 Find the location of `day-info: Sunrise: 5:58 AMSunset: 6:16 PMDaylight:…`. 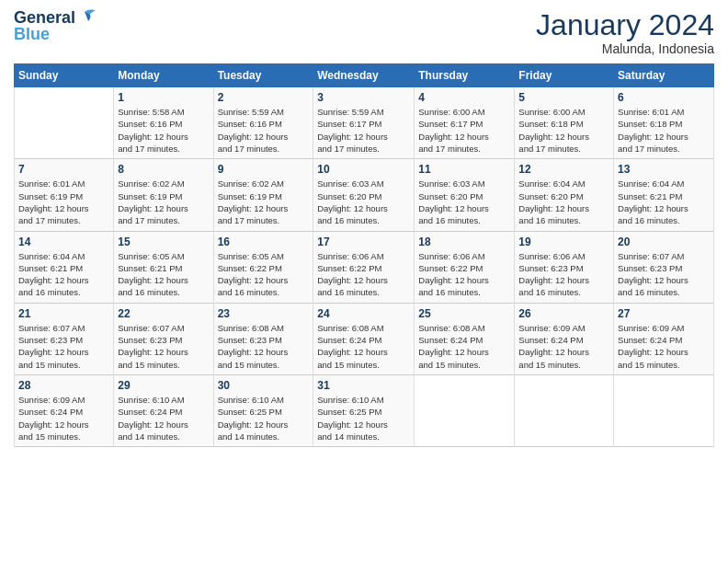

day-info: Sunrise: 5:58 AMSunset: 6:16 PMDaylight:… is located at coordinates (164, 131).